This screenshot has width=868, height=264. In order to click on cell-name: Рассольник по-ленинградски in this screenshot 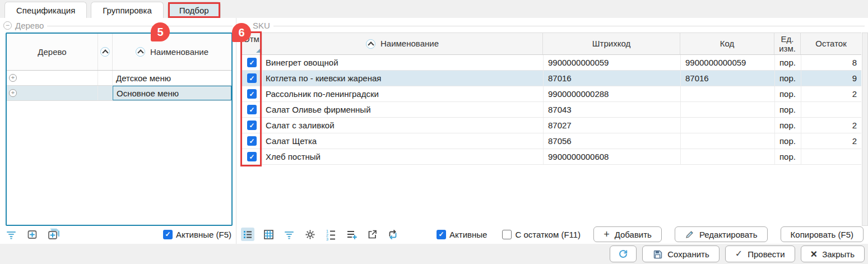, I will do `click(402, 94)`.